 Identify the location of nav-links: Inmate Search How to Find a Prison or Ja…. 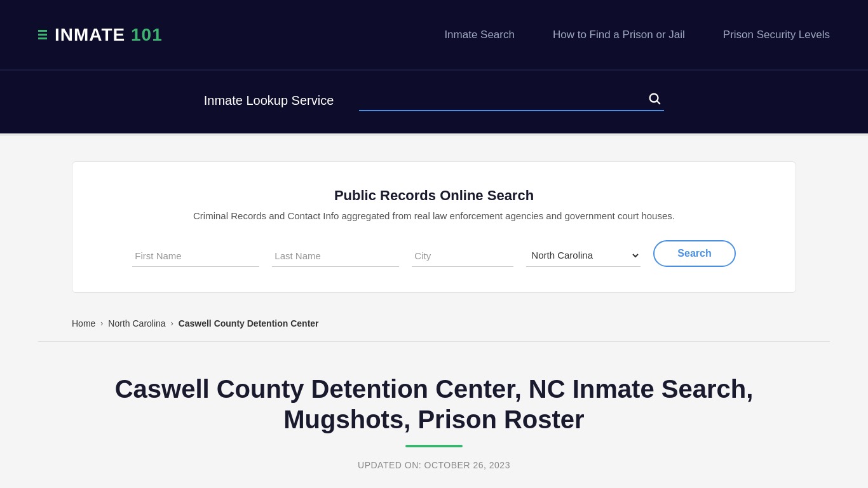
(637, 35).